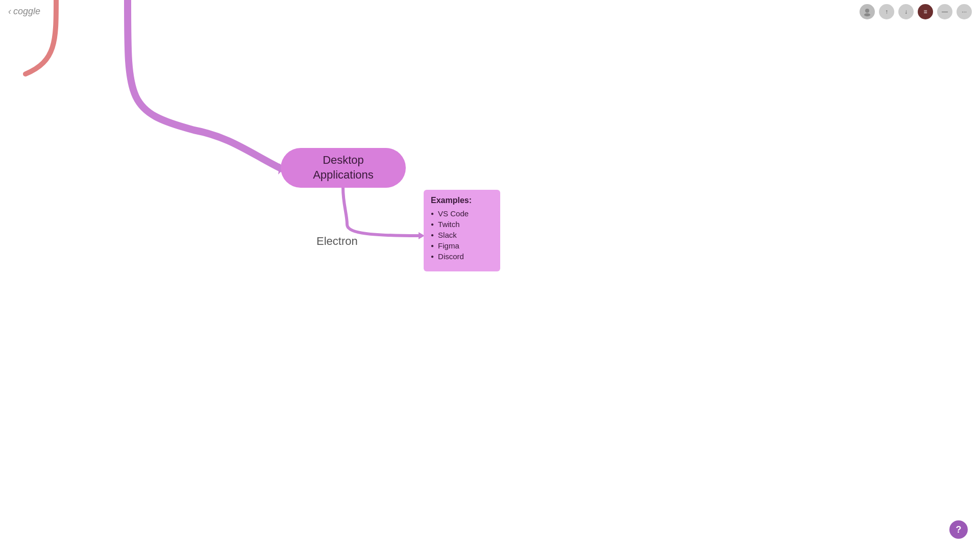 The image size is (980, 551). Describe the element at coordinates (462, 235) in the screenshot. I see `examples-list: VS Code Twitch Slack Figma Discord` at that location.